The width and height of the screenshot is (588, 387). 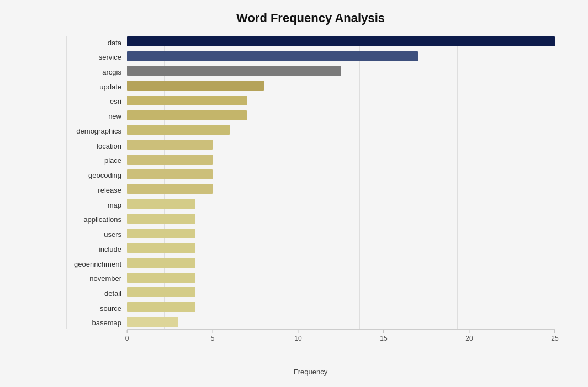 What do you see at coordinates (97, 234) in the screenshot?
I see `bar-label: users` at bounding box center [97, 234].